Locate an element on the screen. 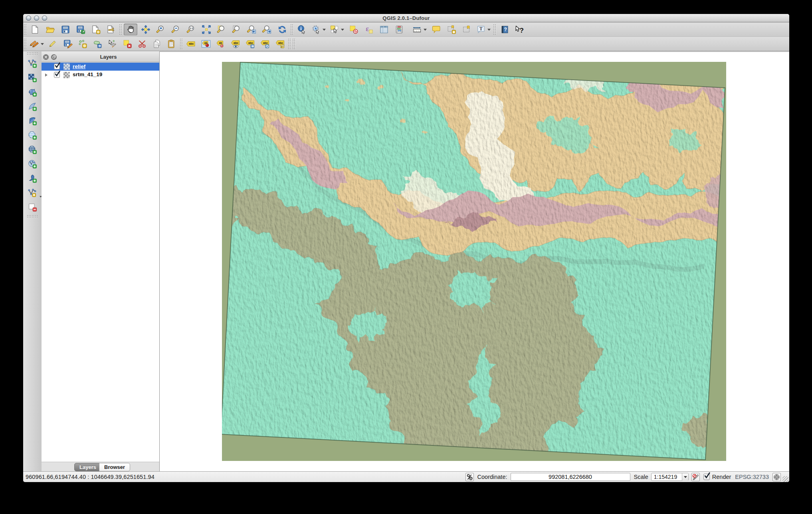 The width and height of the screenshot is (812, 514). pan-map-button is located at coordinates (131, 30).